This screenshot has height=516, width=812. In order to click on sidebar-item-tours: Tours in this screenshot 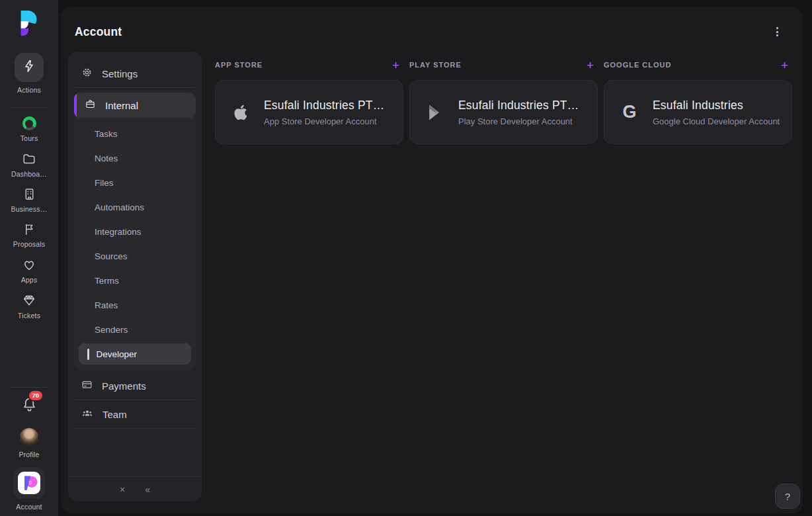, I will do `click(29, 130)`.